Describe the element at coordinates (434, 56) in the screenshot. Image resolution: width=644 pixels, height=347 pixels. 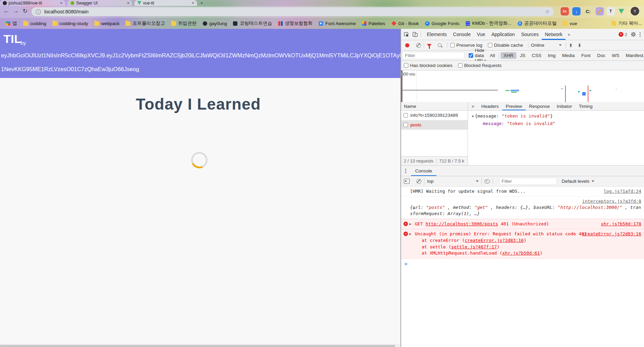
I see `network-filter-input` at that location.